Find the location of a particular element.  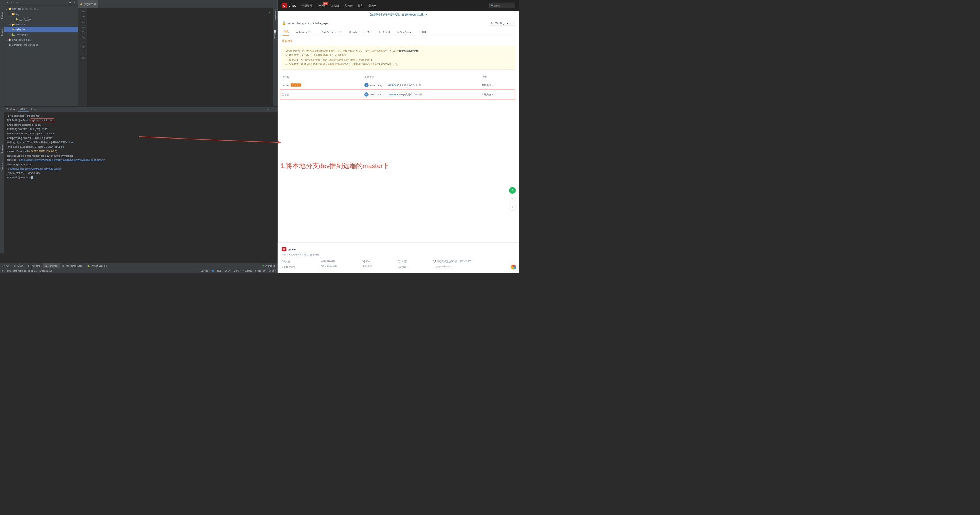

annotation-text: 1.将本地分支dev推到远端的master下 is located at coordinates (335, 166).